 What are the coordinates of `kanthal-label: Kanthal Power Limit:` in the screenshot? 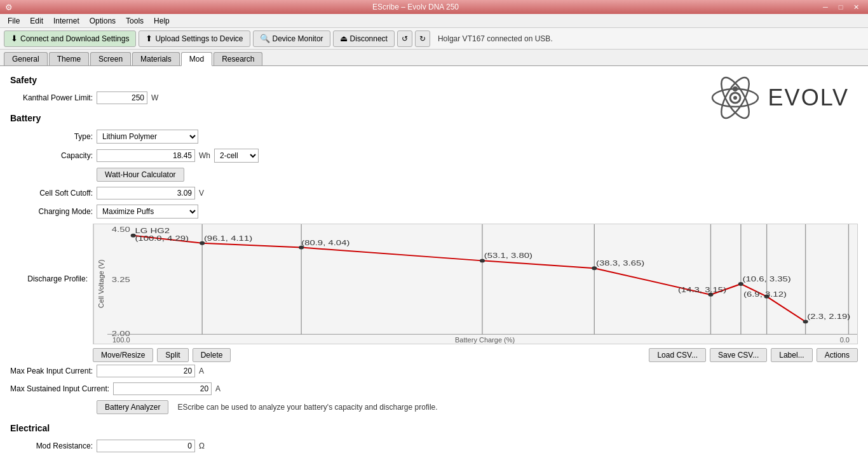 It's located at (51, 98).